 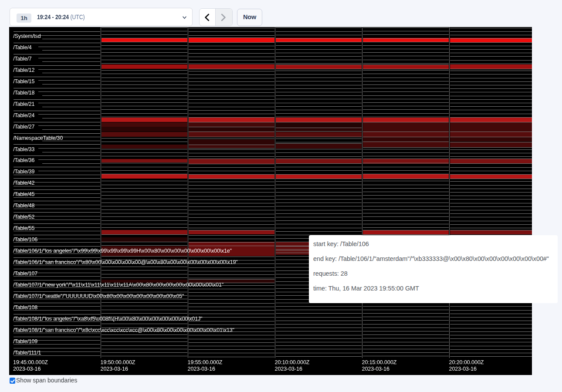 What do you see at coordinates (24, 160) in the screenshot?
I see `svg-text: /Table/36` at bounding box center [24, 160].